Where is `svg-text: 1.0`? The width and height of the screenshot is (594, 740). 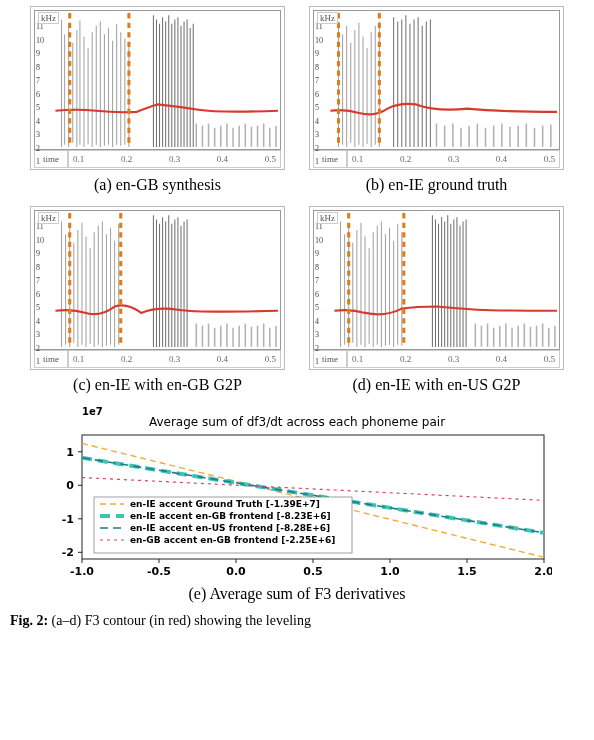
svg-text: 1.0 is located at coordinates (390, 572).